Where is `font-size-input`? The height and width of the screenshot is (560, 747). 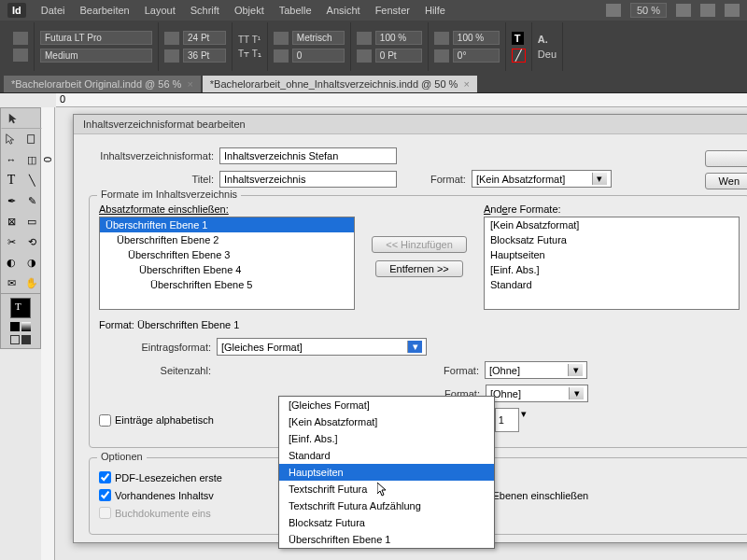
font-size-input is located at coordinates (204, 37).